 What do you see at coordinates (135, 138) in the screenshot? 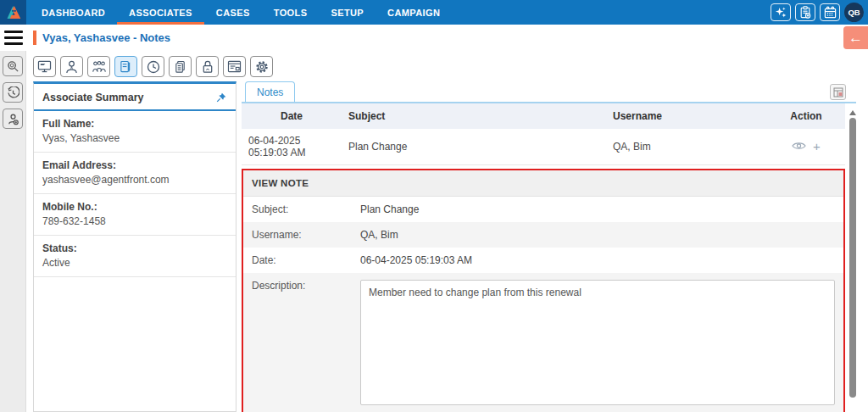
I see `field-value: Vyas, Yashasvee` at bounding box center [135, 138].